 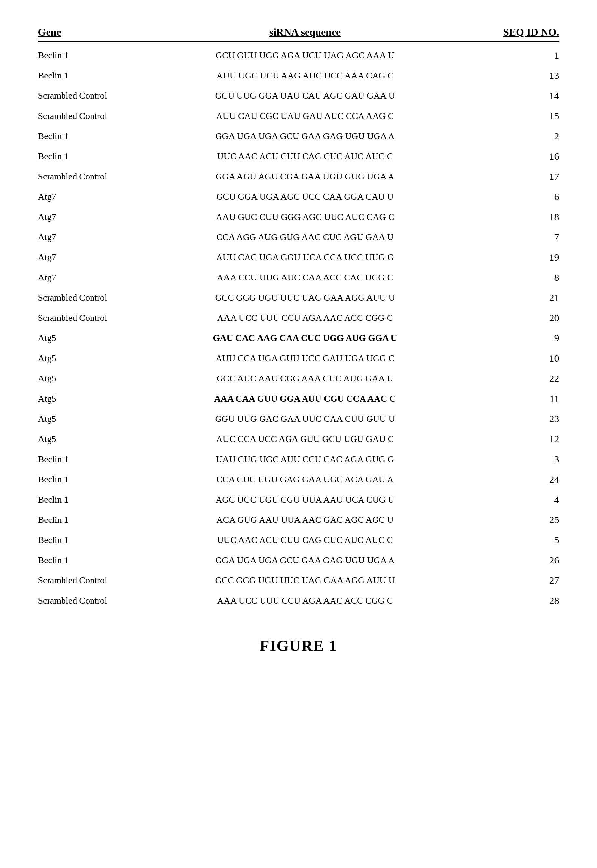 I want to click on cell-seqid: 20, so click(x=514, y=318).